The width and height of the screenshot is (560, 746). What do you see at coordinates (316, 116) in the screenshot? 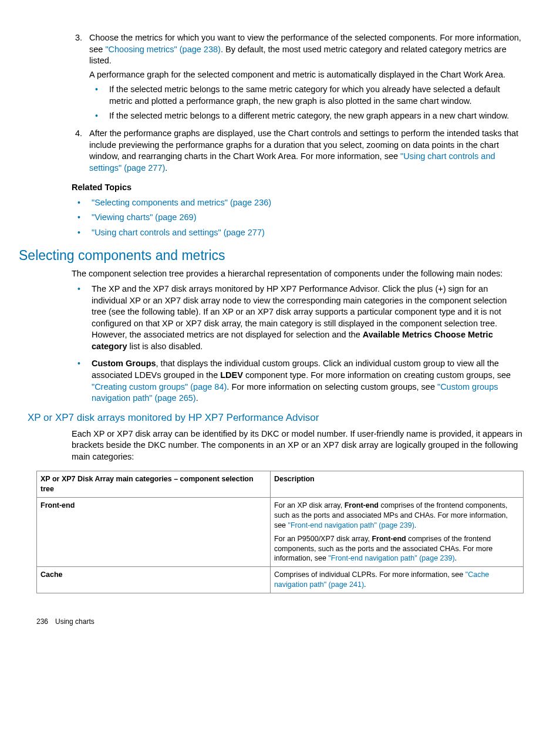
I see `sub-item-text: If the selected metric belongs to a diff…` at bounding box center [316, 116].